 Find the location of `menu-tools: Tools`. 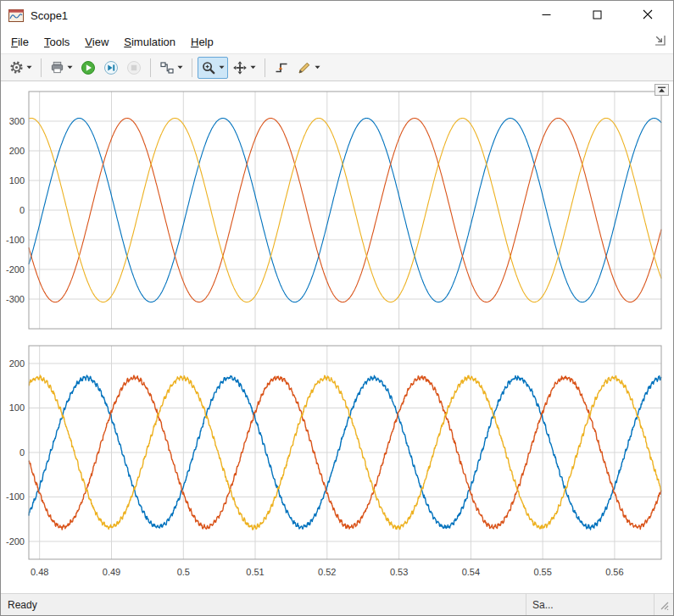

menu-tools: Tools is located at coordinates (57, 42).